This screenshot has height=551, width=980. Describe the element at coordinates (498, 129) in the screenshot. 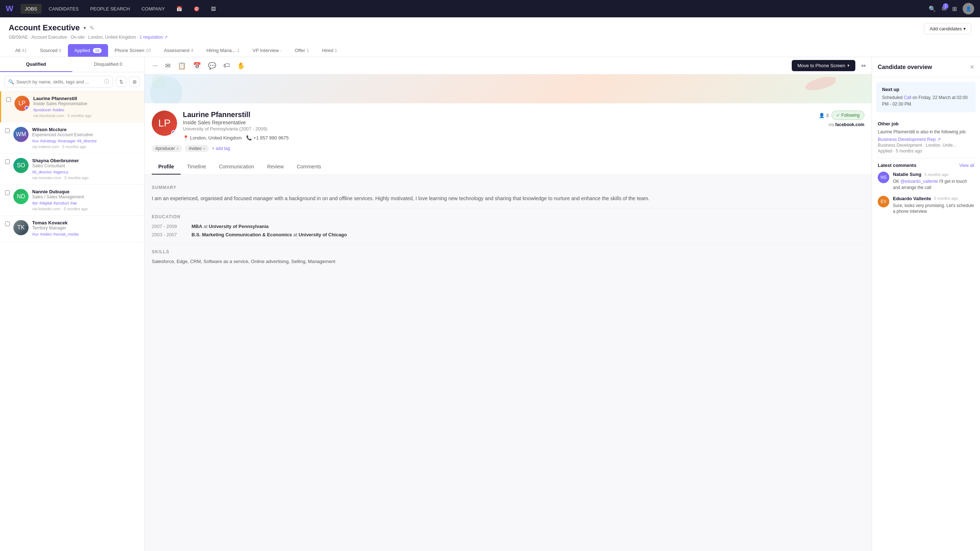

I see `candidate-education: University of Pennsylvania (2007 - 2009)` at that location.